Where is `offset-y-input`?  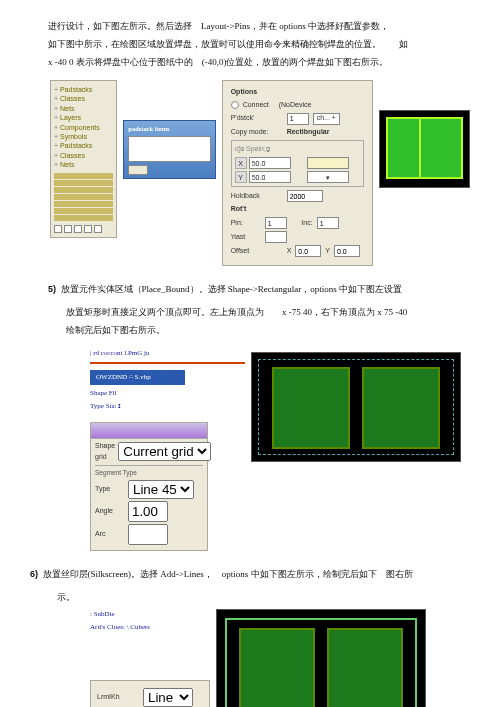
offset-y-input is located at coordinates (347, 251).